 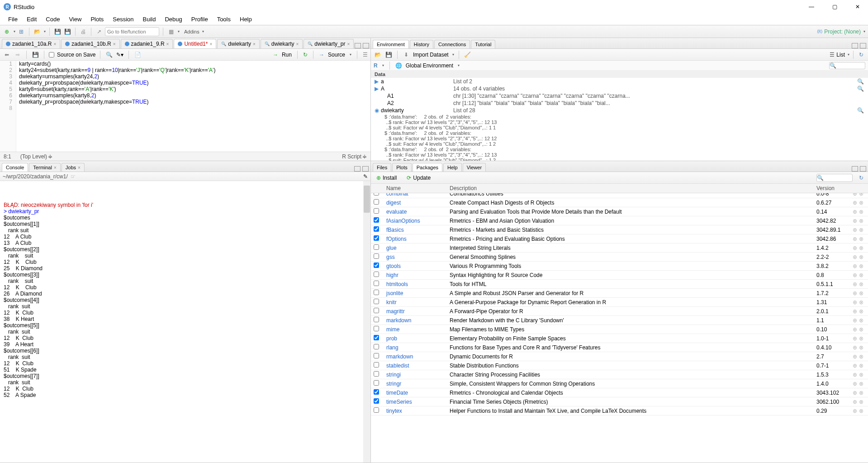 I want to click on source-tab: zadanie1_10b.R×, so click(x=90, y=43).